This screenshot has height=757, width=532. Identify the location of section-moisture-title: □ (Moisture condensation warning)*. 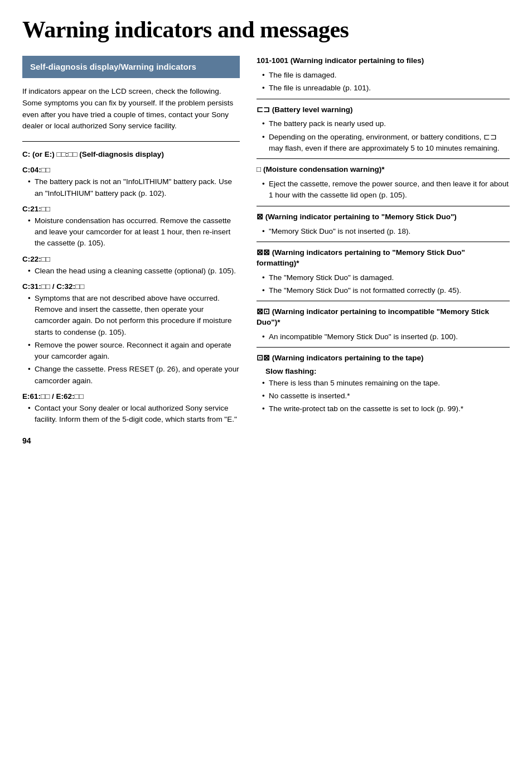
(383, 167).